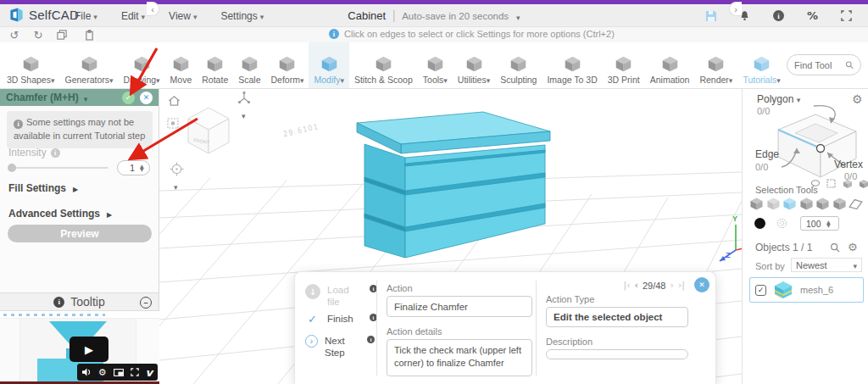 The image size is (868, 384). What do you see at coordinates (366, 15) in the screenshot?
I see `document-title: Cabinet` at bounding box center [366, 15].